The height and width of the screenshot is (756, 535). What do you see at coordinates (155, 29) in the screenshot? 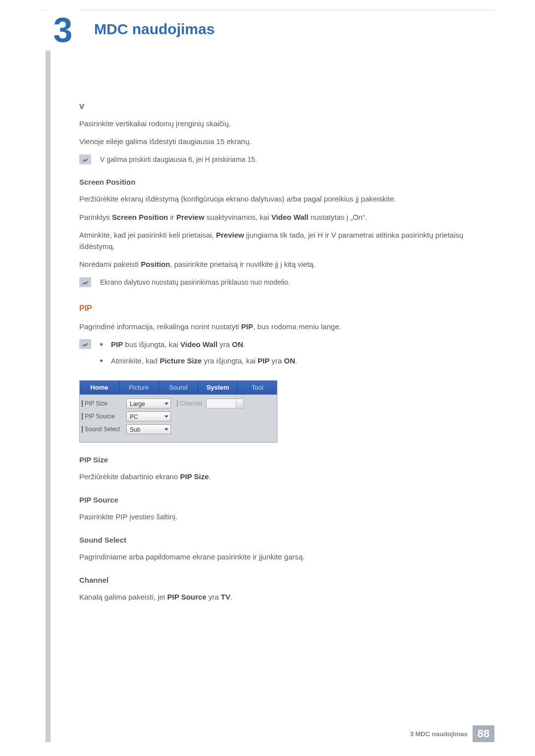
I see `chapter-title: MDC naudojimas` at bounding box center [155, 29].